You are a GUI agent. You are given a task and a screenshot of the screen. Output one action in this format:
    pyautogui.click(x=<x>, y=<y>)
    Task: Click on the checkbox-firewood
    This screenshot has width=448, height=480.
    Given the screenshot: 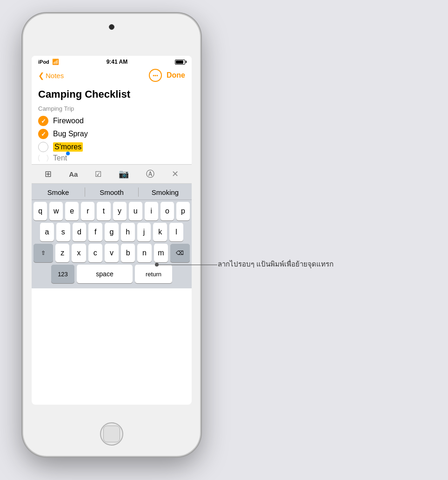 What is the action you would take?
    pyautogui.click(x=43, y=121)
    